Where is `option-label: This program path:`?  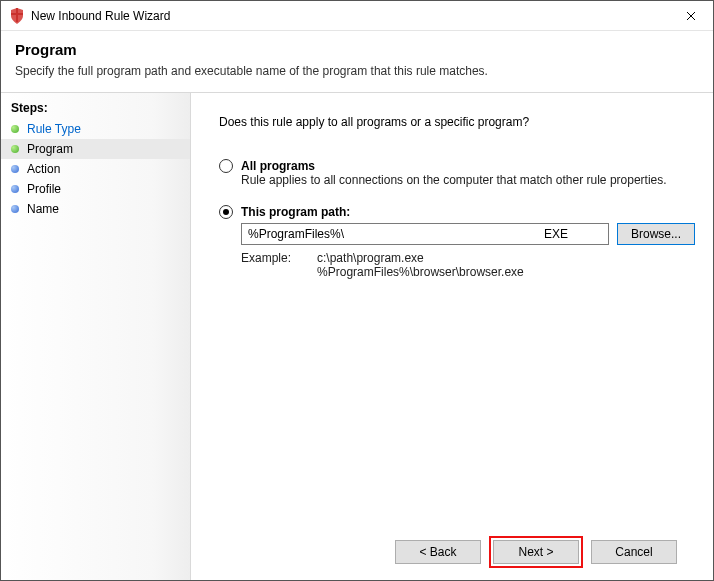
option-label: This program path: is located at coordinates (296, 212).